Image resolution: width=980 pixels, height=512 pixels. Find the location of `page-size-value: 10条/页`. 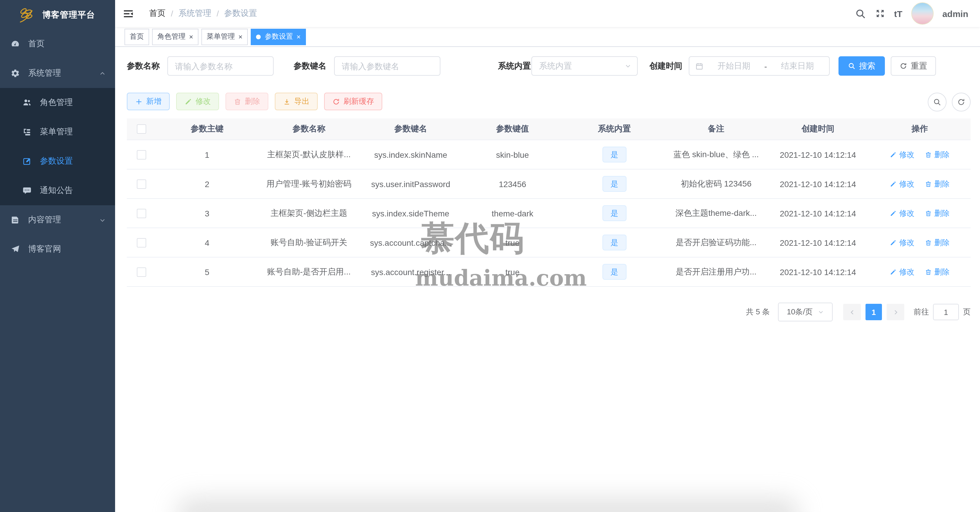

page-size-value: 10条/页 is located at coordinates (800, 312).